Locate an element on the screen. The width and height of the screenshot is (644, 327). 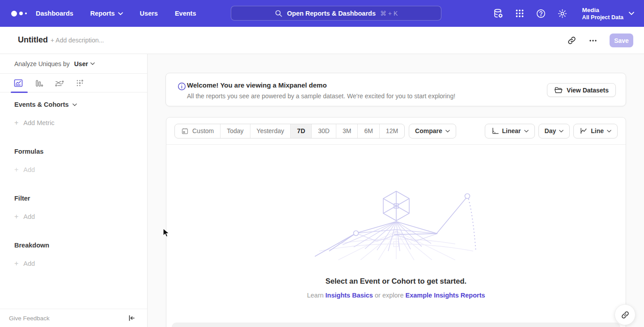
settings-gear-icon is located at coordinates (563, 13).